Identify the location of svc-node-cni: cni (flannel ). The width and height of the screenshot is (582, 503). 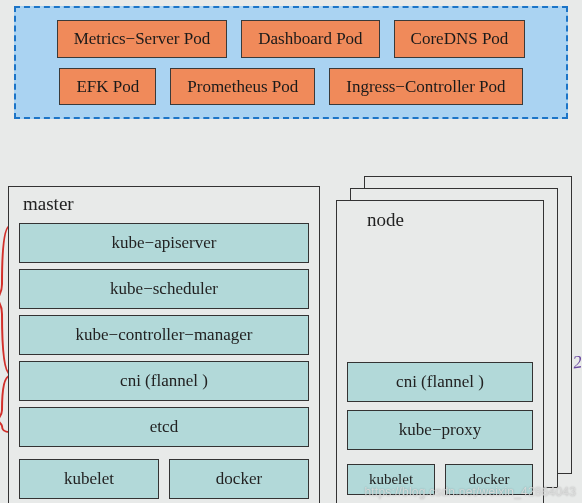
(440, 382).